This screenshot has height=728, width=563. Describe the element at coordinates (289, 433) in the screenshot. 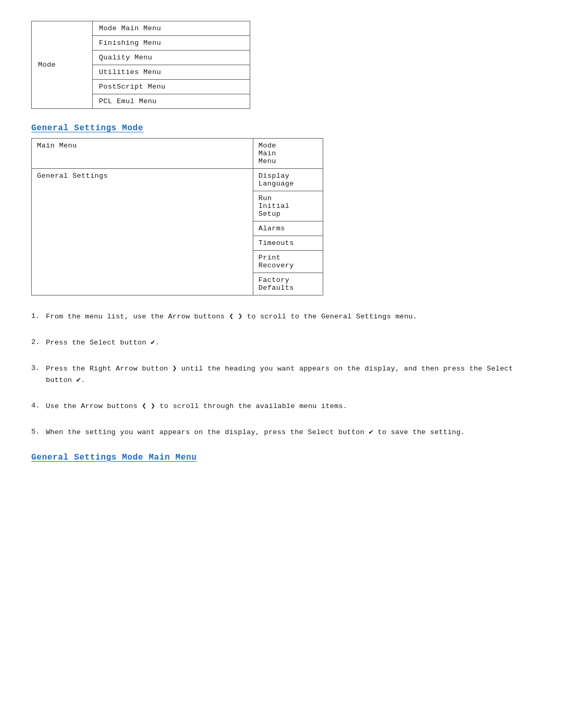

I see `step-text: When the setting you want appears on the…` at that location.